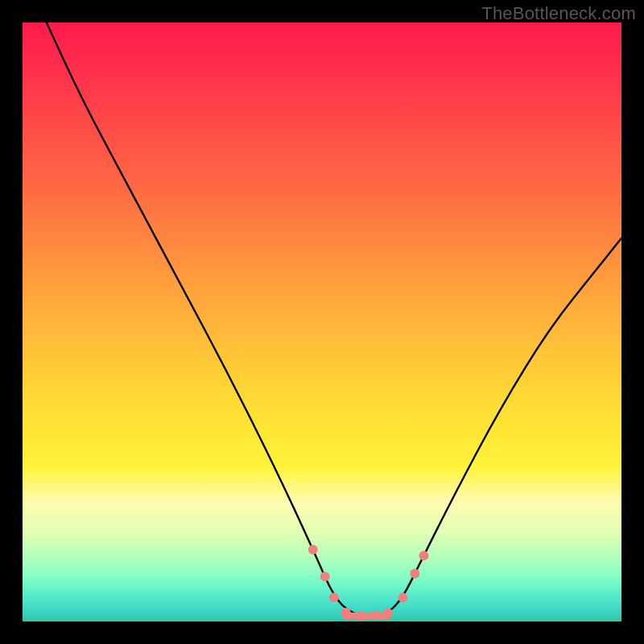  What do you see at coordinates (559, 14) in the screenshot?
I see `watermark-text: TheBottleneck.com` at bounding box center [559, 14].